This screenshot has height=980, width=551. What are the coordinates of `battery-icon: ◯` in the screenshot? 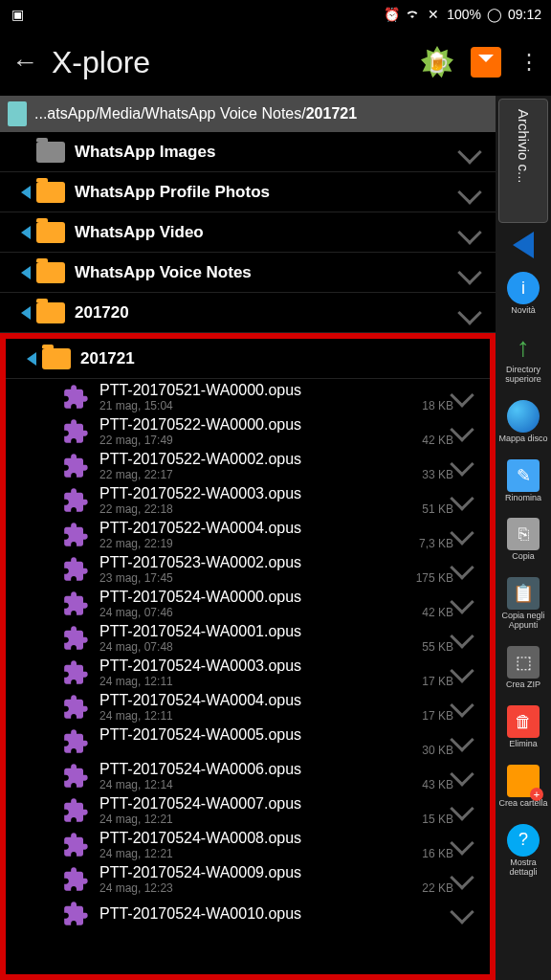 It's located at (495, 14).